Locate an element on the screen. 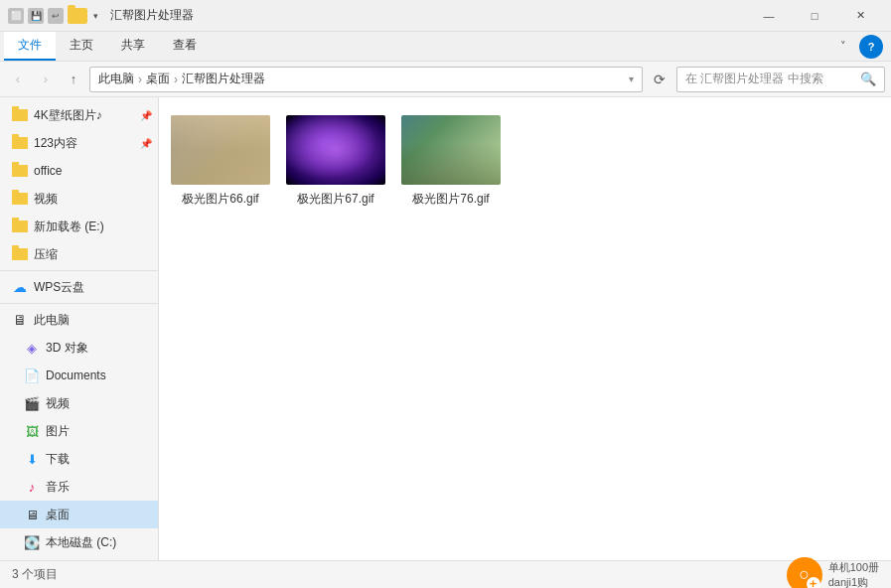 The image size is (891, 588). sidebar-item-123: 123内容 📌 is located at coordinates (79, 143).